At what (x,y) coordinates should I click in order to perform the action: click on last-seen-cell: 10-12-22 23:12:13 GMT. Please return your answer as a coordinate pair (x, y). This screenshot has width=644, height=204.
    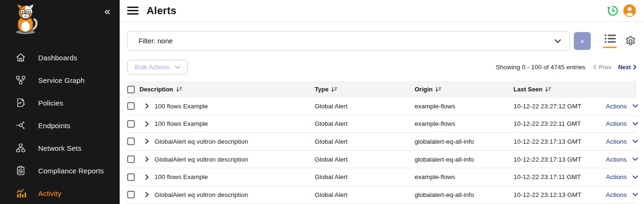
    Looking at the image, I should click on (560, 195).